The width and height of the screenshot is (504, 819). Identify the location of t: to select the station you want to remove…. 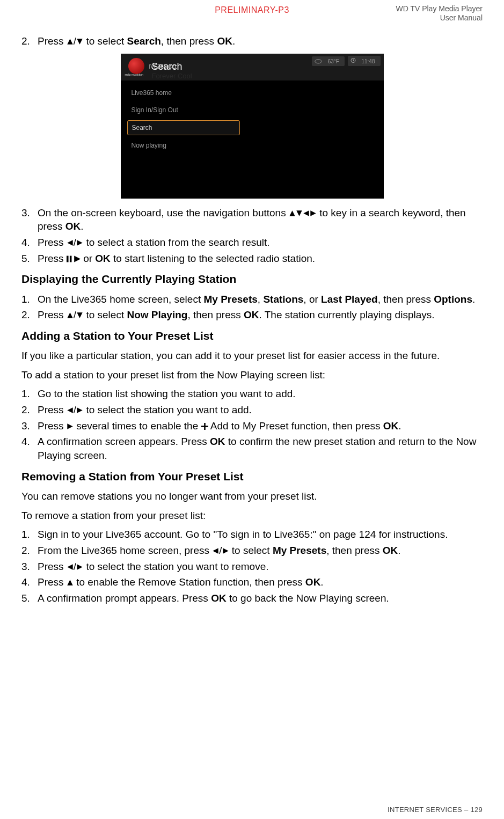
(176, 567).